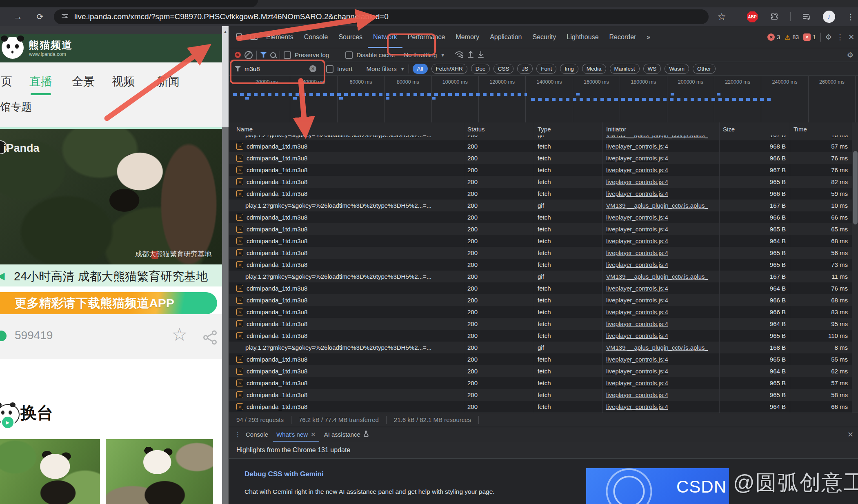 This screenshot has width=858, height=504. Describe the element at coordinates (284, 474) in the screenshot. I see `article-title: Debug CSS with Gemini` at that location.